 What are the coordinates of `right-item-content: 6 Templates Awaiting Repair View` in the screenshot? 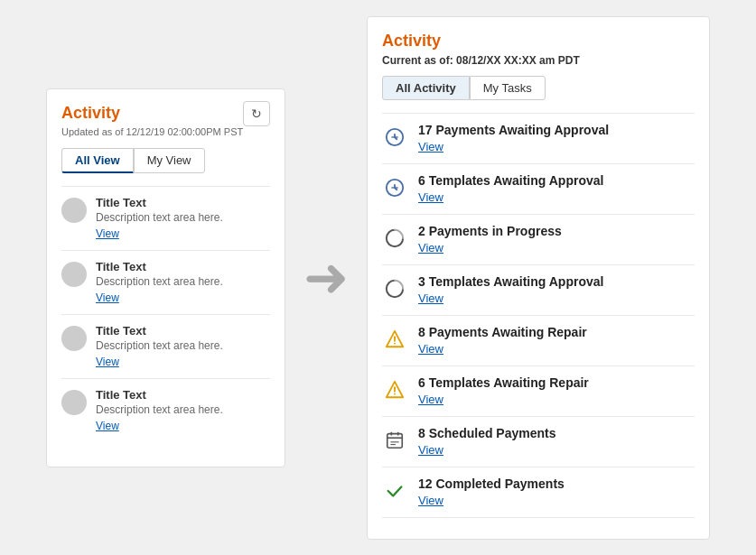 It's located at (556, 392).